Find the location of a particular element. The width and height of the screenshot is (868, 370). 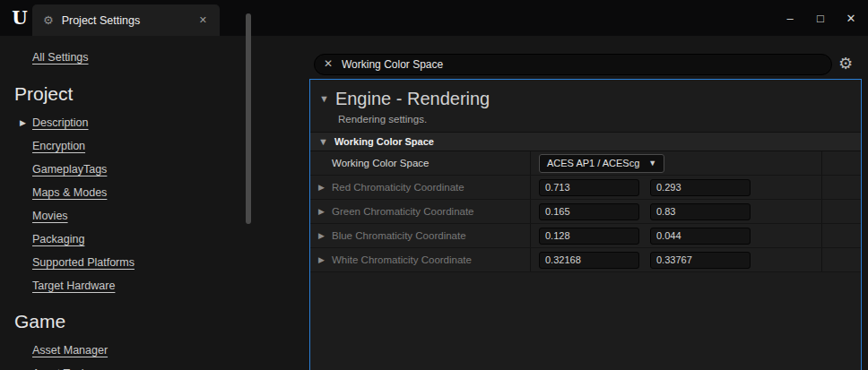

blue-y-field is located at coordinates (700, 237).